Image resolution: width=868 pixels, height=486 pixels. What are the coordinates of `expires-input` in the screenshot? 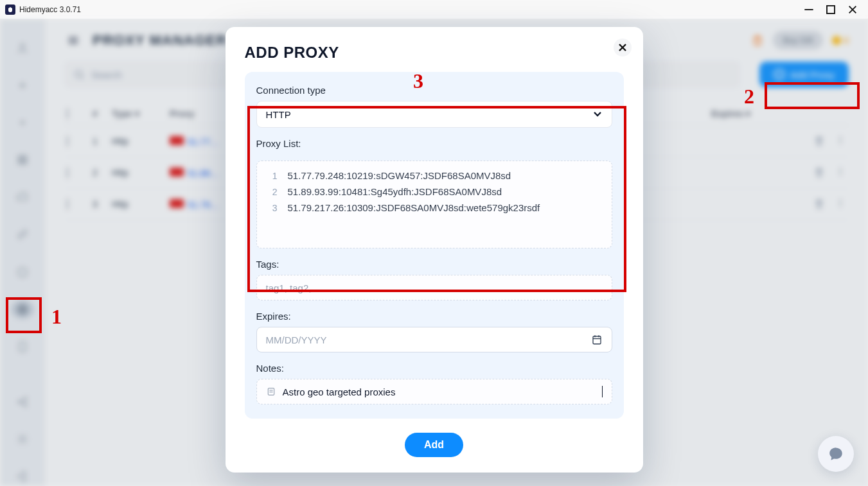 It's located at (425, 340).